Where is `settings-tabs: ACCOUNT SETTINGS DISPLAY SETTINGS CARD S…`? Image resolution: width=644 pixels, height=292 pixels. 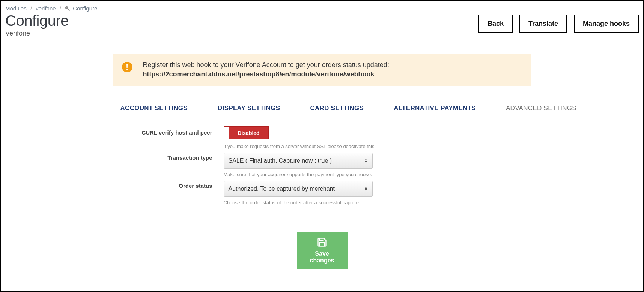 settings-tabs: ACCOUNT SETTINGS DISPLAY SETTINGS CARD S… is located at coordinates (322, 108).